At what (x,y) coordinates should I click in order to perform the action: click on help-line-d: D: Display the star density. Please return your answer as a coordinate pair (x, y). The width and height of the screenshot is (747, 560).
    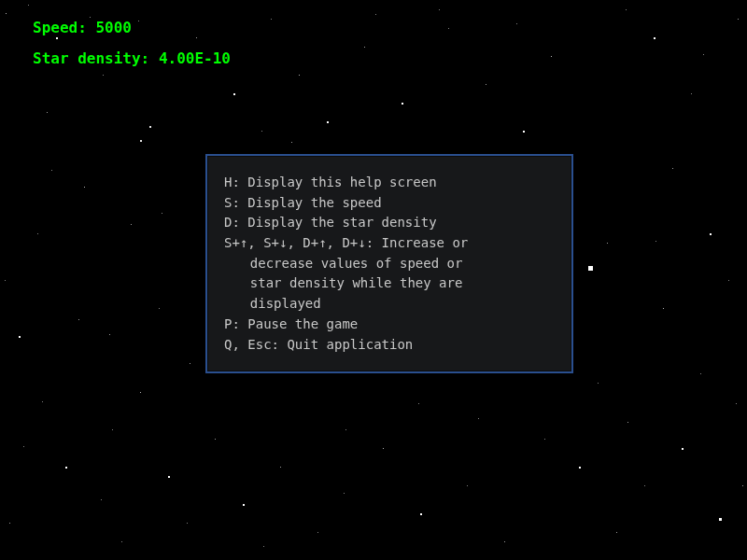
    Looking at the image, I should click on (390, 223).